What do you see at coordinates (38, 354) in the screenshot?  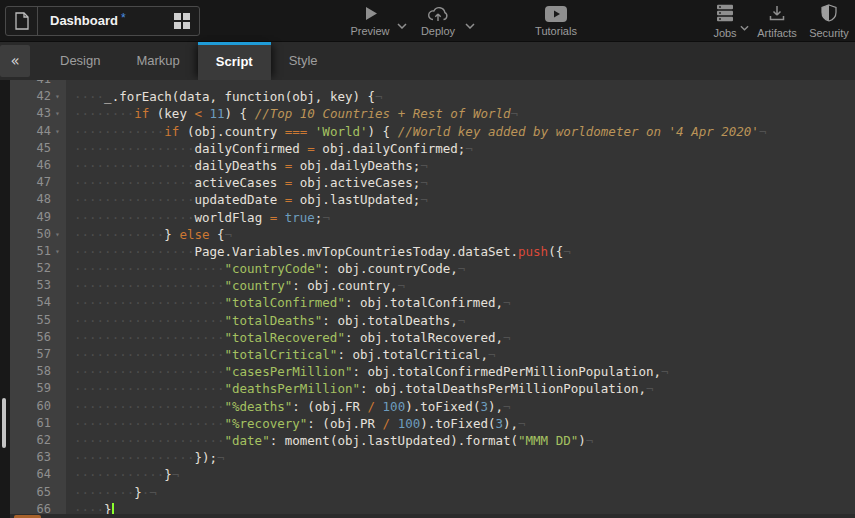 I see `gutter-cell: 57` at bounding box center [38, 354].